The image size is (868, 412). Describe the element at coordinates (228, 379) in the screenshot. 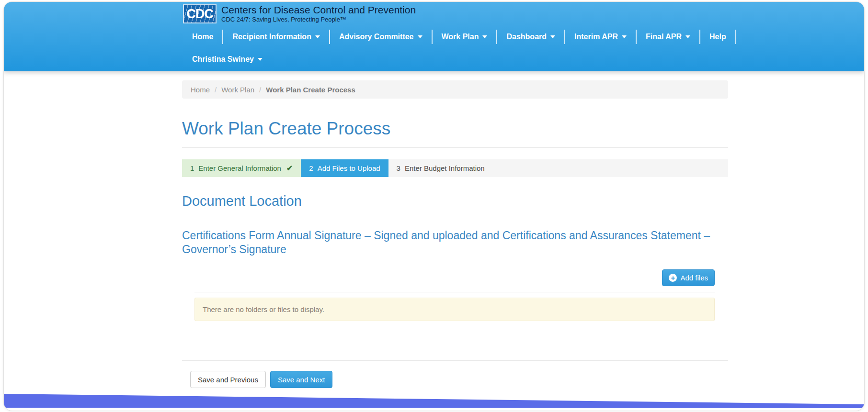

I see `save-and-previous-button: Save and Previous` at that location.